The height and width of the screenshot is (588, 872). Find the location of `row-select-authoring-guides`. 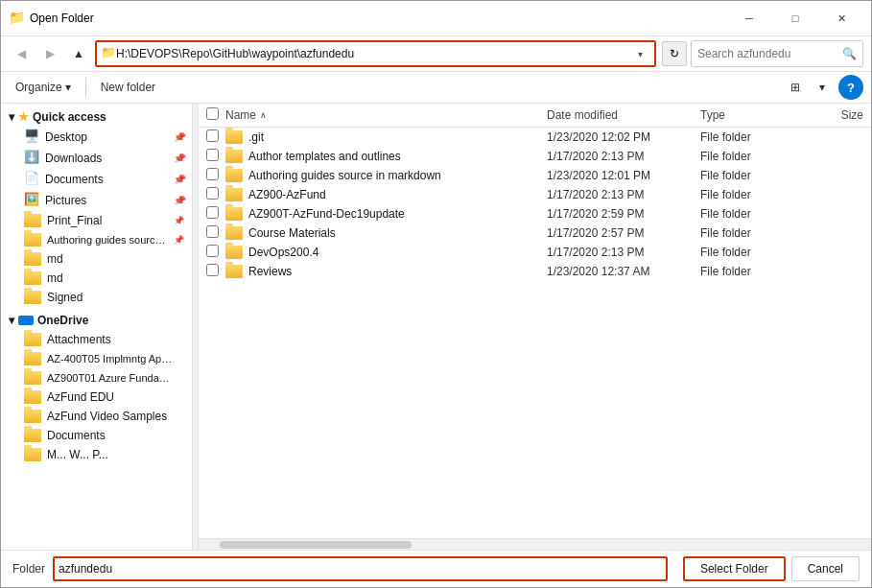

row-select-authoring-guides is located at coordinates (213, 175).